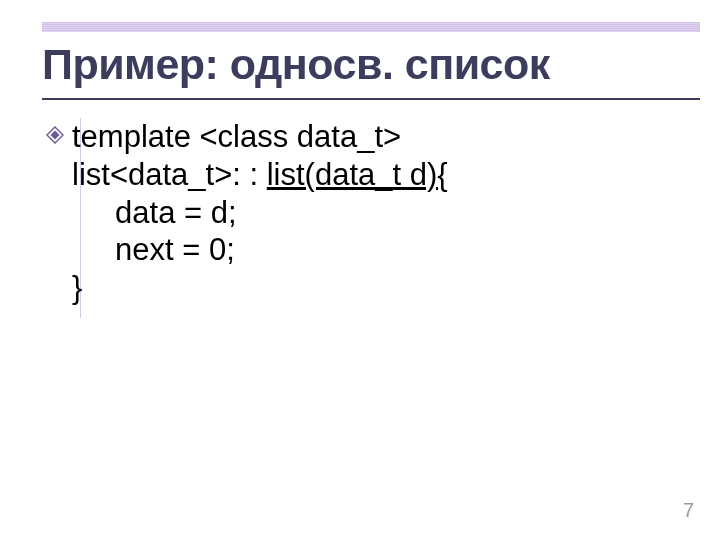 This screenshot has height=540, width=720. I want to click on code-line-2-prefix: list<data_t>: :, so click(170, 174).